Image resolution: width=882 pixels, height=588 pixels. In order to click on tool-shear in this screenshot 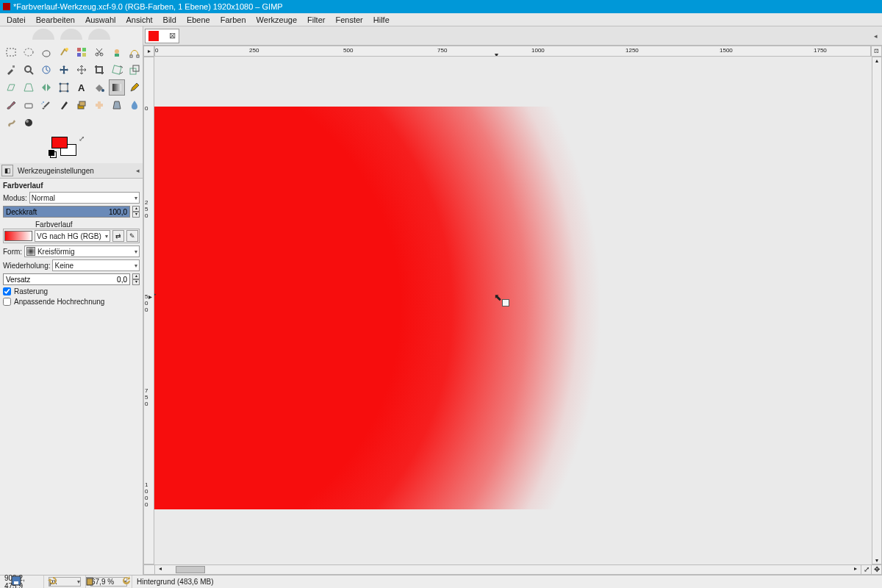, I will do `click(11, 87)`.